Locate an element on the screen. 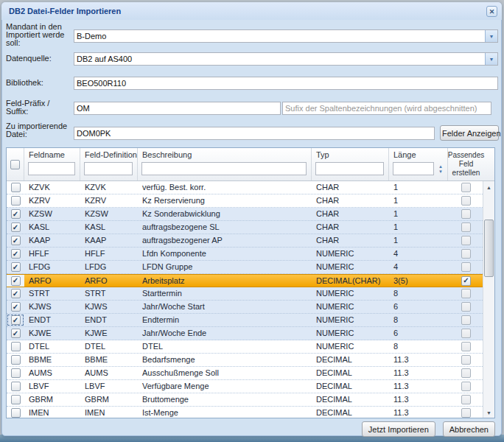  datenquelle-combobox: ▼ is located at coordinates (286, 59).